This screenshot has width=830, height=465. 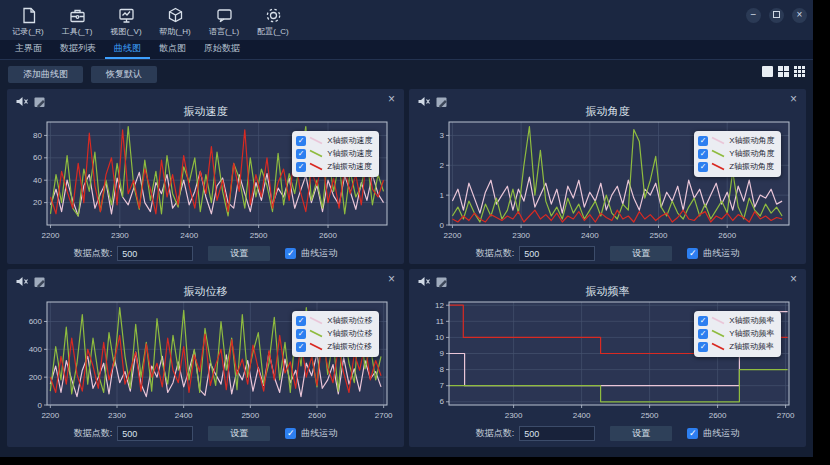 What do you see at coordinates (126, 20) in the screenshot?
I see `menu-item-3: 视图(_V)` at bounding box center [126, 20].